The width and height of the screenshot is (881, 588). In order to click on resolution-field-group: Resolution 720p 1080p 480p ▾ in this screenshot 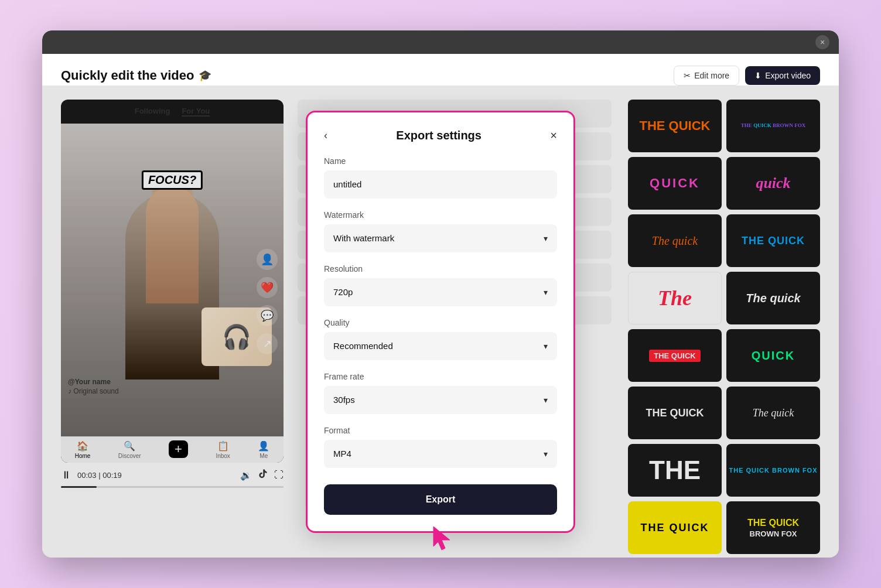, I will do `click(440, 285)`.